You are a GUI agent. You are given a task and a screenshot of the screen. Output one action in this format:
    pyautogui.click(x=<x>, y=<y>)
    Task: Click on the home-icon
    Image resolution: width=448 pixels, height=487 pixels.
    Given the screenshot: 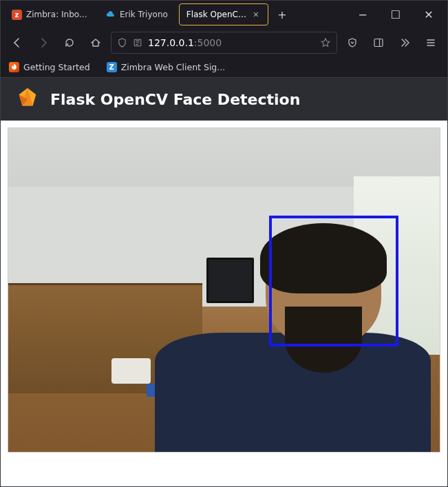 What is the action you would take?
    pyautogui.click(x=96, y=43)
    